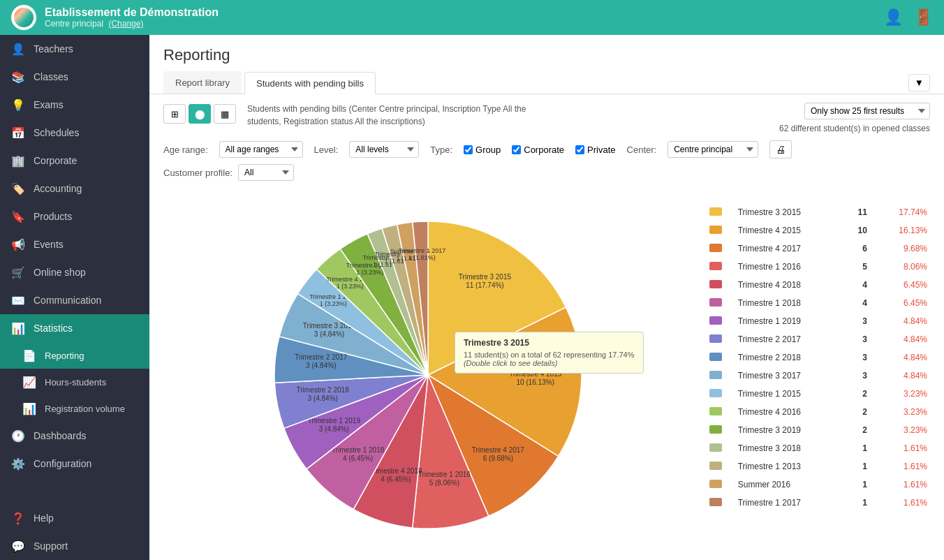 This screenshot has width=944, height=560. I want to click on legend-row: Trimestre 1 2019 3 4.84%, so click(818, 321).